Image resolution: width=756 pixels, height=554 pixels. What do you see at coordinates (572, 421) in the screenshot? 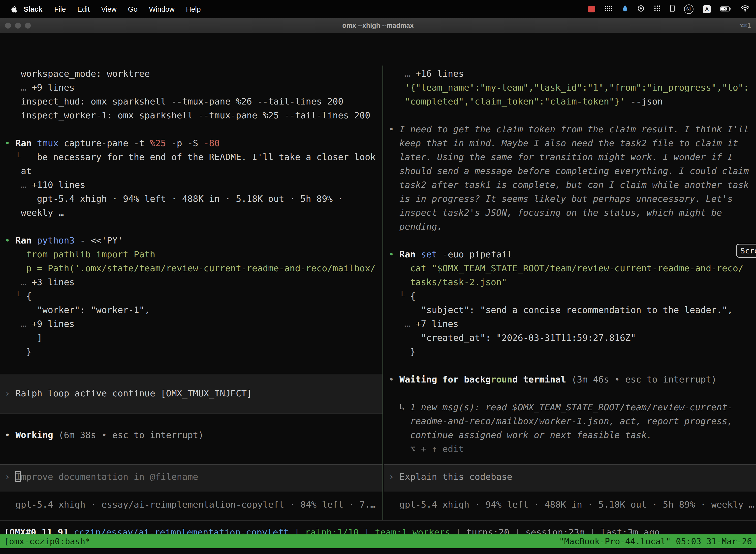
I see `mailbox-note: readme-and-reco/mailbox/worker-1.json, a…` at bounding box center [572, 421].